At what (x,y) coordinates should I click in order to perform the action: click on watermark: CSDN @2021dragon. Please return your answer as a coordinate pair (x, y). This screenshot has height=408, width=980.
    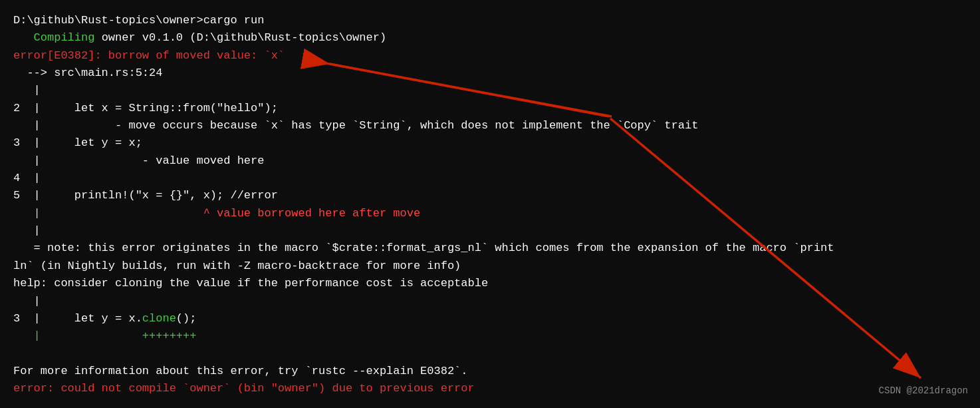
    Looking at the image, I should click on (923, 391).